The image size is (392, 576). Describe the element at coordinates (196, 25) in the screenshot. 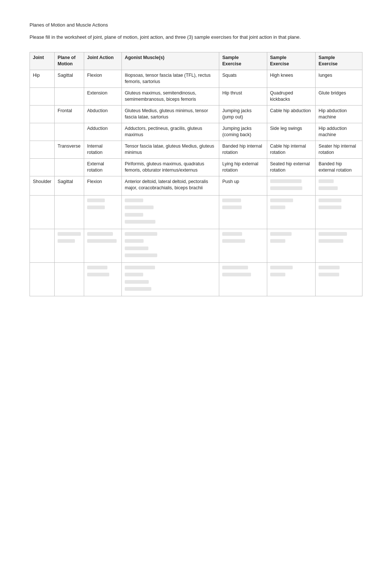

I see `page-title: Planes of Motion and Muscle Actions` at that location.